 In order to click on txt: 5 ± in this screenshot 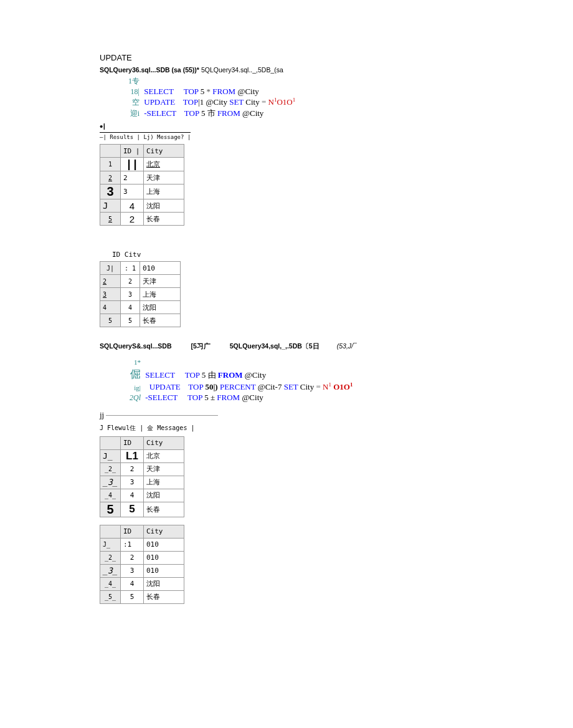, I will do `click(209, 398)`.